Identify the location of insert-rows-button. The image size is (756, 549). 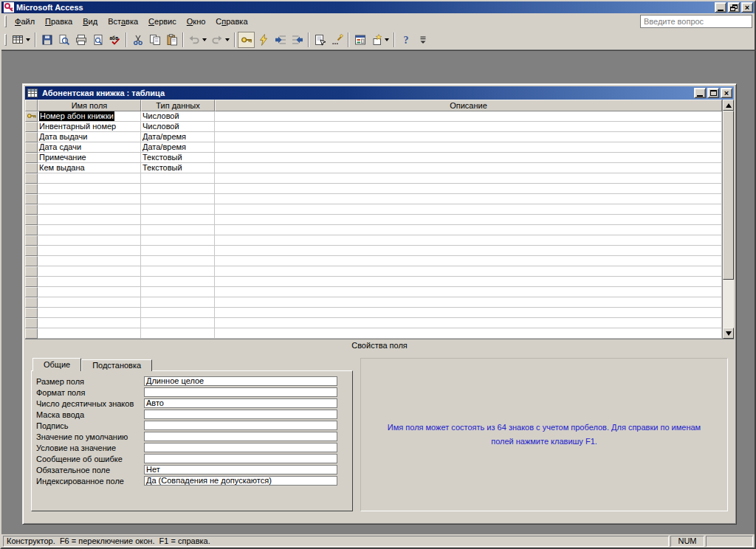
(281, 40).